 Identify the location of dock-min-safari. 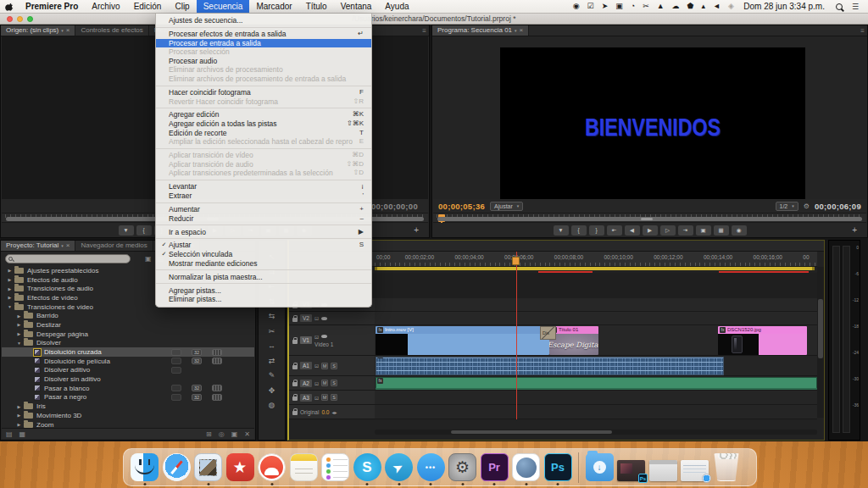
(695, 468).